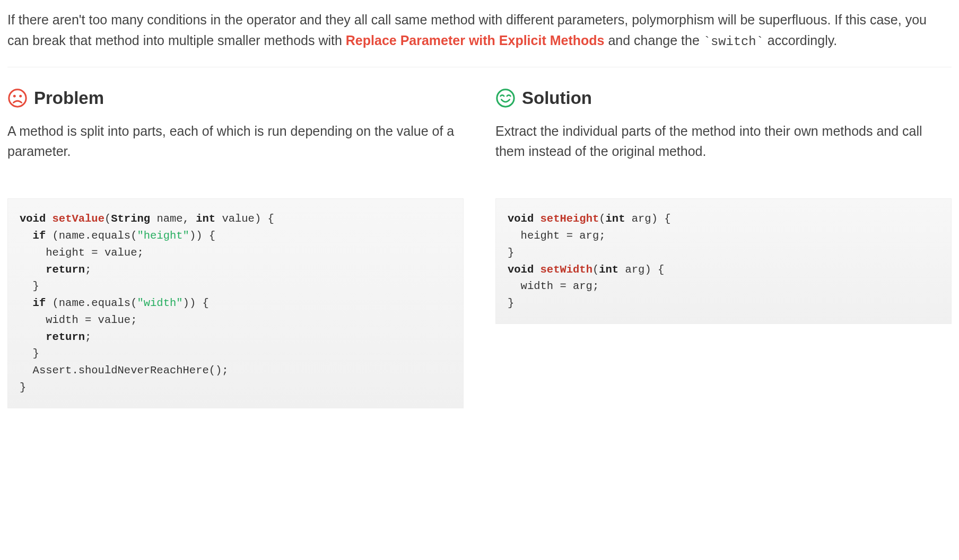  Describe the element at coordinates (236, 141) in the screenshot. I see `problem-desc: A method is split into parts, each of wh…` at that location.